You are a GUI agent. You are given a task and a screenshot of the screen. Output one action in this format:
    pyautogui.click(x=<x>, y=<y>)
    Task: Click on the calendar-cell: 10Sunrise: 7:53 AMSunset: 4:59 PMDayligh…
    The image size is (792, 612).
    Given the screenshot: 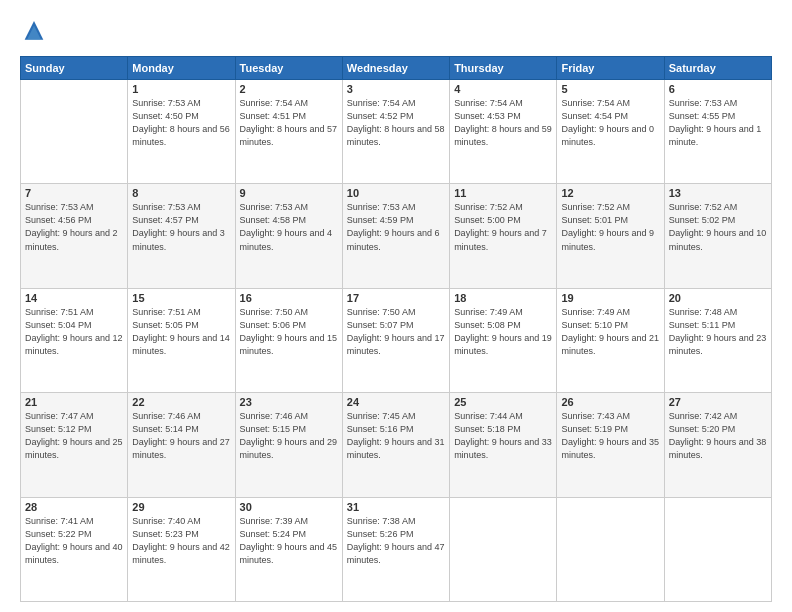 What is the action you would take?
    pyautogui.click(x=396, y=236)
    